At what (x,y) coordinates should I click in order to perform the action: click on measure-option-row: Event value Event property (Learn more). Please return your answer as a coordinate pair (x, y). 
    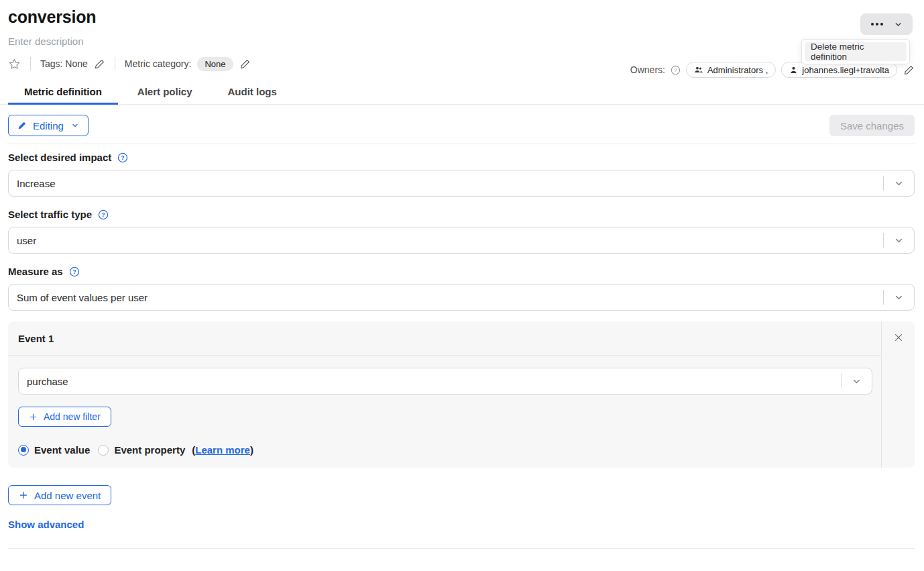
    Looking at the image, I should click on (445, 450).